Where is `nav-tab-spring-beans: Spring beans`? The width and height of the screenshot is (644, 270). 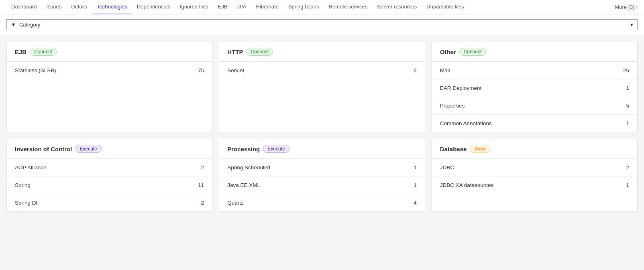
nav-tab-spring-beans: Spring beans is located at coordinates (304, 7).